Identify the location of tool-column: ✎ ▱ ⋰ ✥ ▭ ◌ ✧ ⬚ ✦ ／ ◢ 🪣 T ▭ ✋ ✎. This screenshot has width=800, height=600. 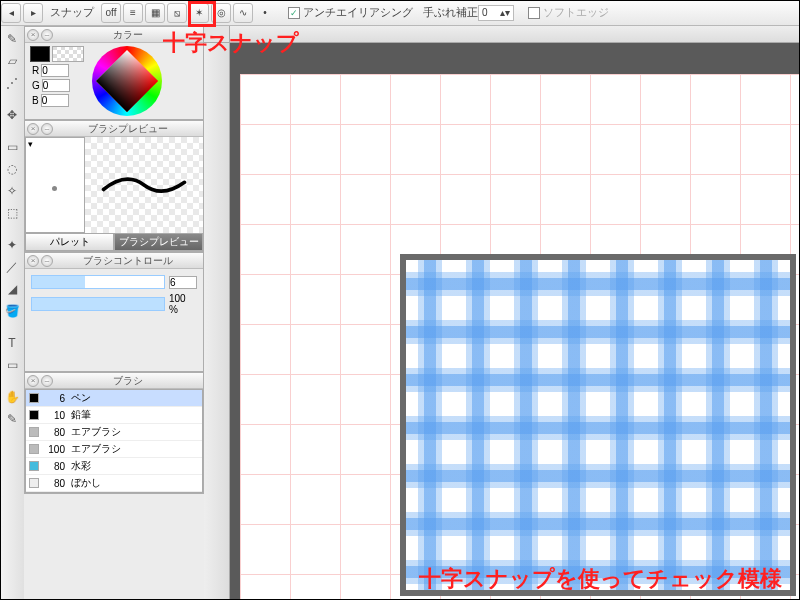
(12, 313).